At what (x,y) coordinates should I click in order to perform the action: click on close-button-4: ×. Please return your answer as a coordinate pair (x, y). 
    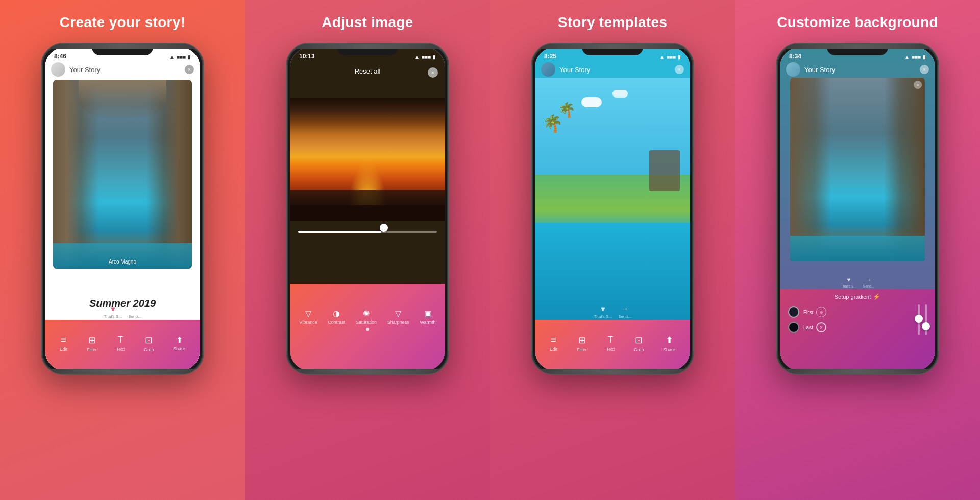
    Looking at the image, I should click on (924, 69).